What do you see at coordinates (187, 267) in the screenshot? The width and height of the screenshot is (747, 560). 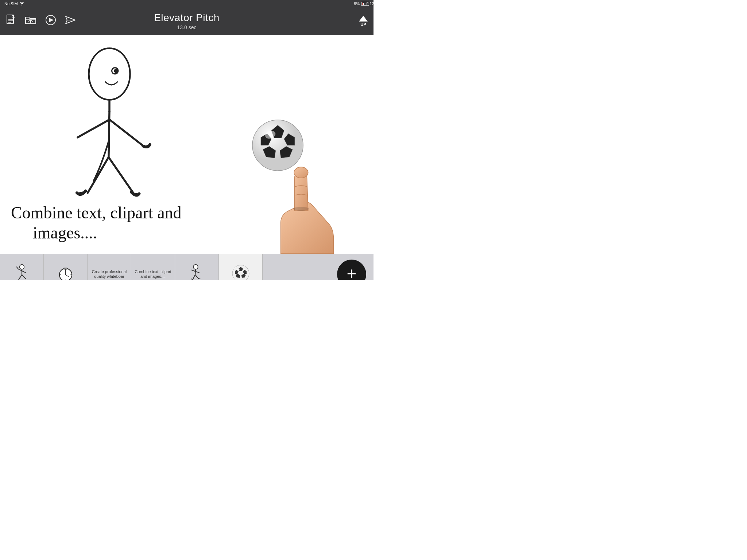 I see `bottom-strip: Create professional quality whiteboar Co…` at bounding box center [187, 267].